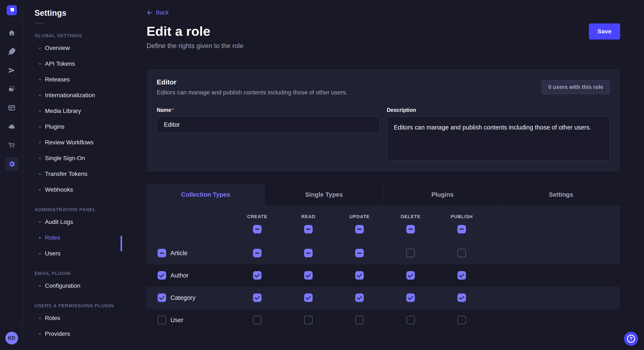  Describe the element at coordinates (78, 13) in the screenshot. I see `sidebar-title: Settings` at that location.